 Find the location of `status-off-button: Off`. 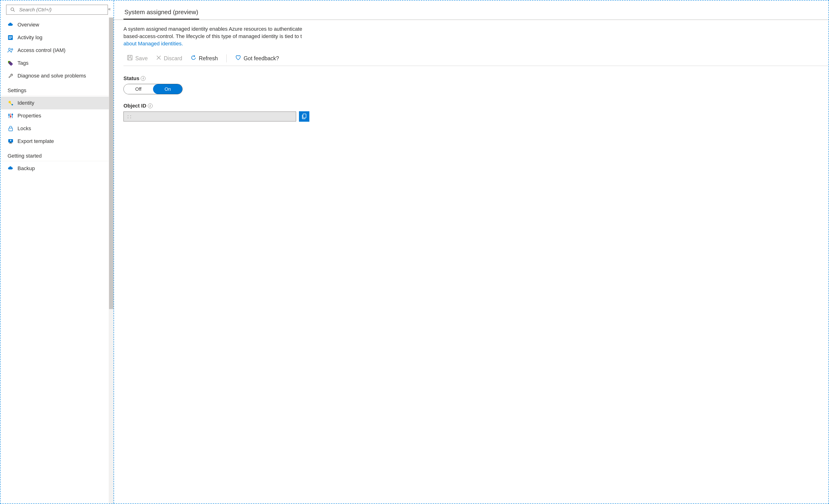

status-off-button: Off is located at coordinates (139, 89).